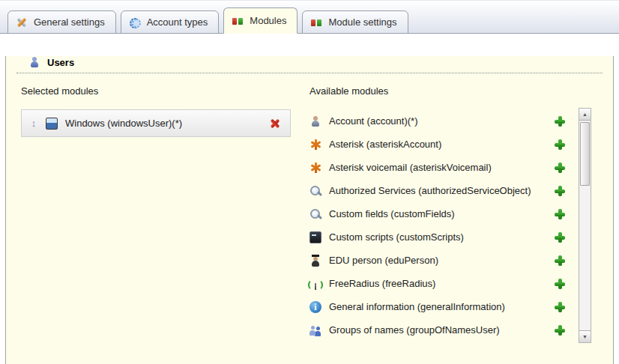 The width and height of the screenshot is (619, 364). Describe the element at coordinates (315, 330) in the screenshot. I see `group-icon` at that location.